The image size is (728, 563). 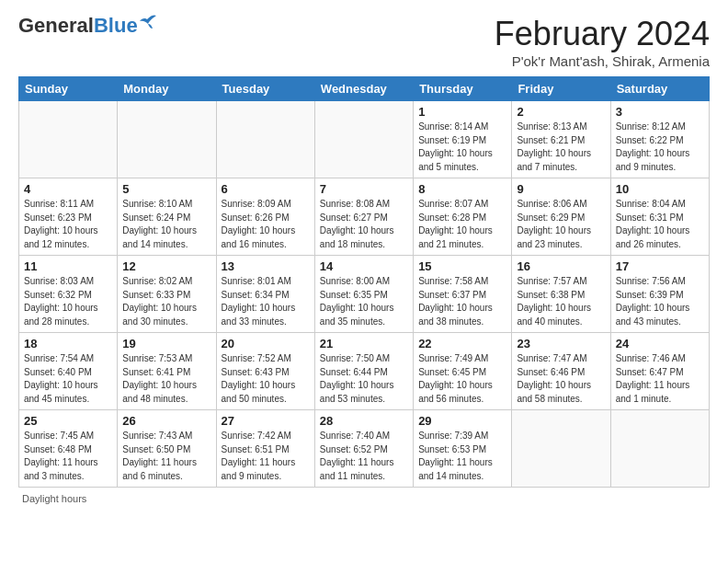 What do you see at coordinates (166, 421) in the screenshot?
I see `day-number: 26` at bounding box center [166, 421].